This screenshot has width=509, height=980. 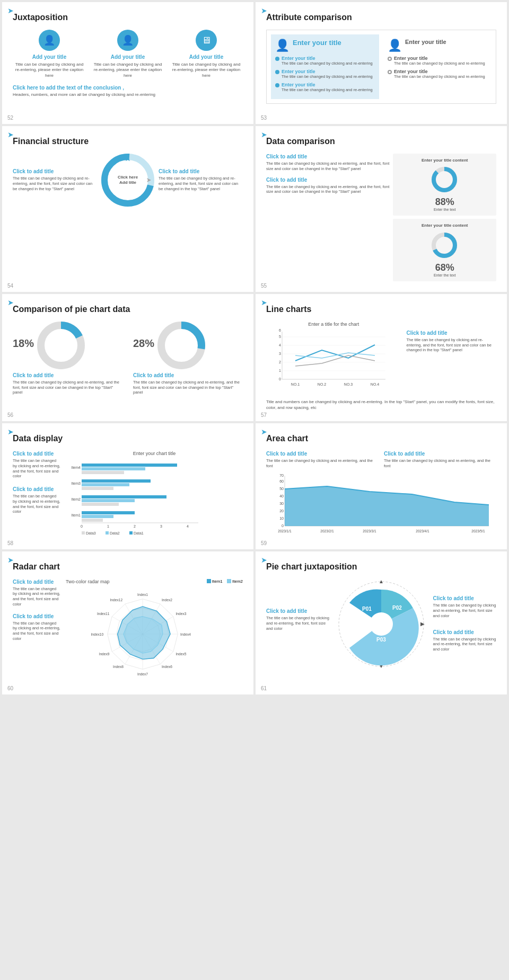 I want to click on svg-text: NO.2, so click(x=322, y=385).